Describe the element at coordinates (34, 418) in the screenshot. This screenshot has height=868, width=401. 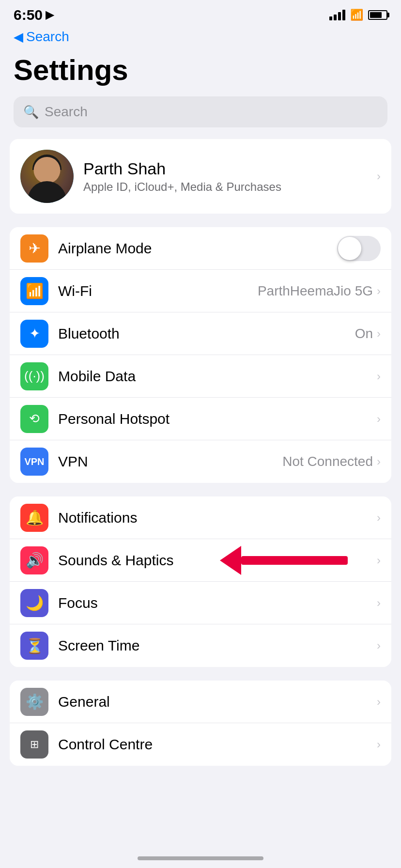
I see `personal-hotspot-icon: ⟲` at that location.